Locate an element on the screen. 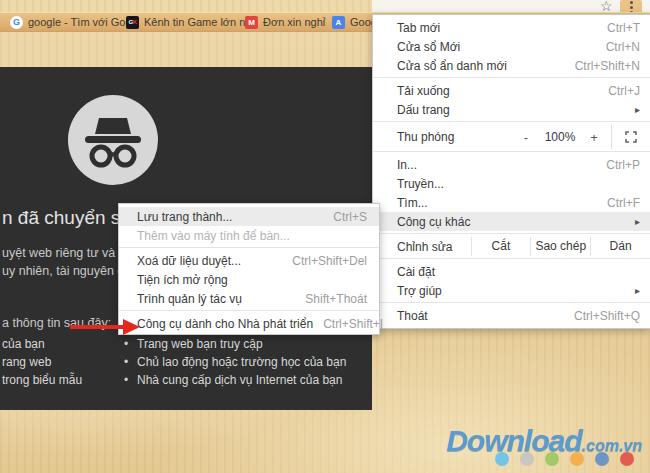 Image resolution: width=650 pixels, height=473 pixels. list-item: •Nhà cung cấp dịch vụ Internet của bạn is located at coordinates (235, 380).